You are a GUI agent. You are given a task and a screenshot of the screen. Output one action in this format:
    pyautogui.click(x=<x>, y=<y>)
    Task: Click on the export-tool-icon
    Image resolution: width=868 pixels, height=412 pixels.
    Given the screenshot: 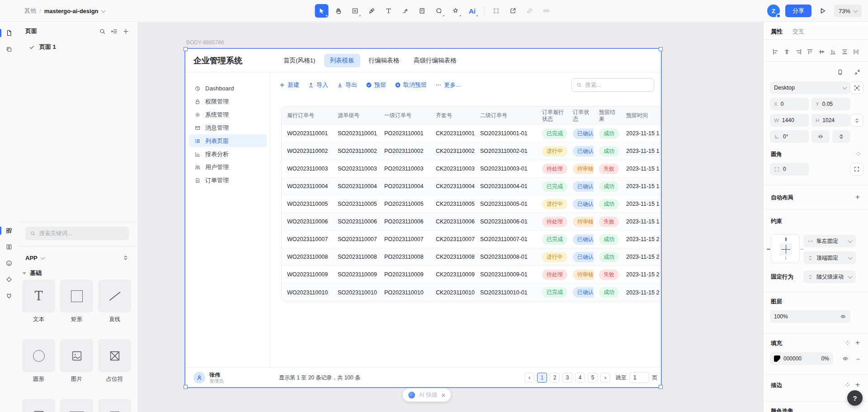 What is the action you would take?
    pyautogui.click(x=513, y=11)
    